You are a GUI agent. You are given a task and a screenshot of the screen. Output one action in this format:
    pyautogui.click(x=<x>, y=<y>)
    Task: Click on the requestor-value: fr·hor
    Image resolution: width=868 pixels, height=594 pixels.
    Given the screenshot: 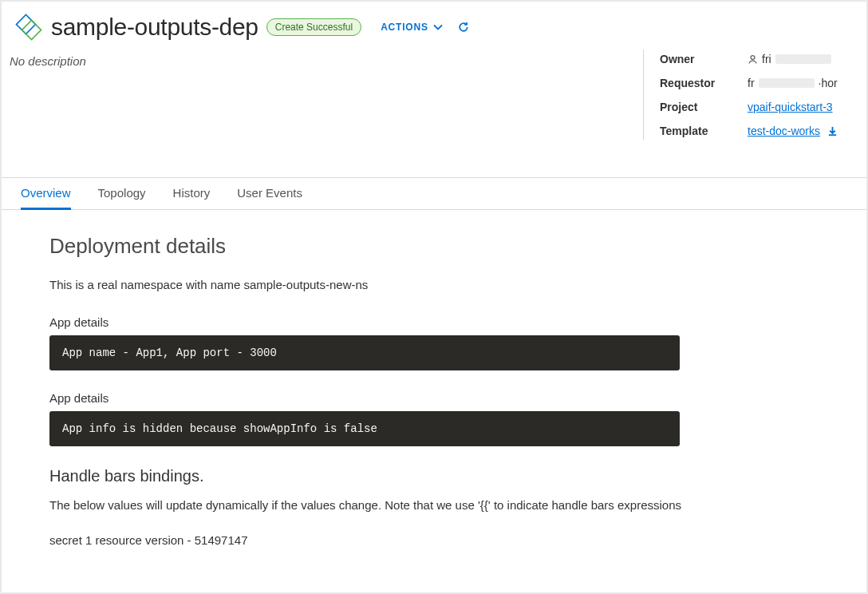 What is the action you would take?
    pyautogui.click(x=807, y=83)
    